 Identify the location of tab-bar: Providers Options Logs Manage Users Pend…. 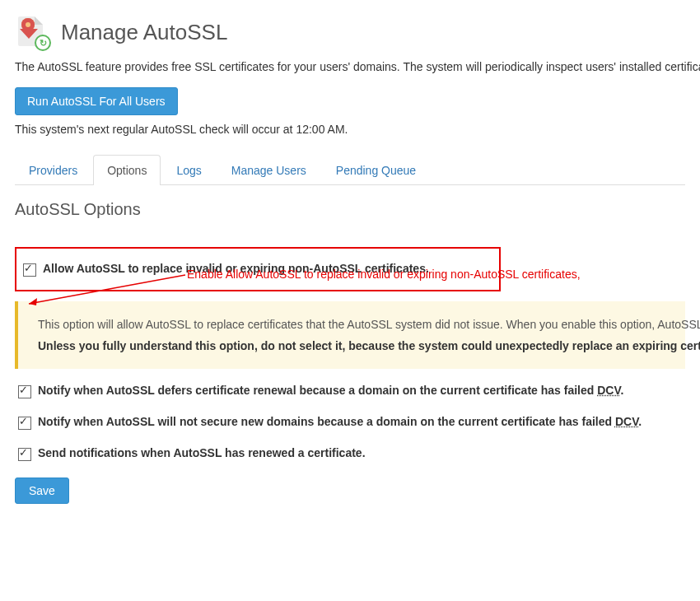
(350, 170).